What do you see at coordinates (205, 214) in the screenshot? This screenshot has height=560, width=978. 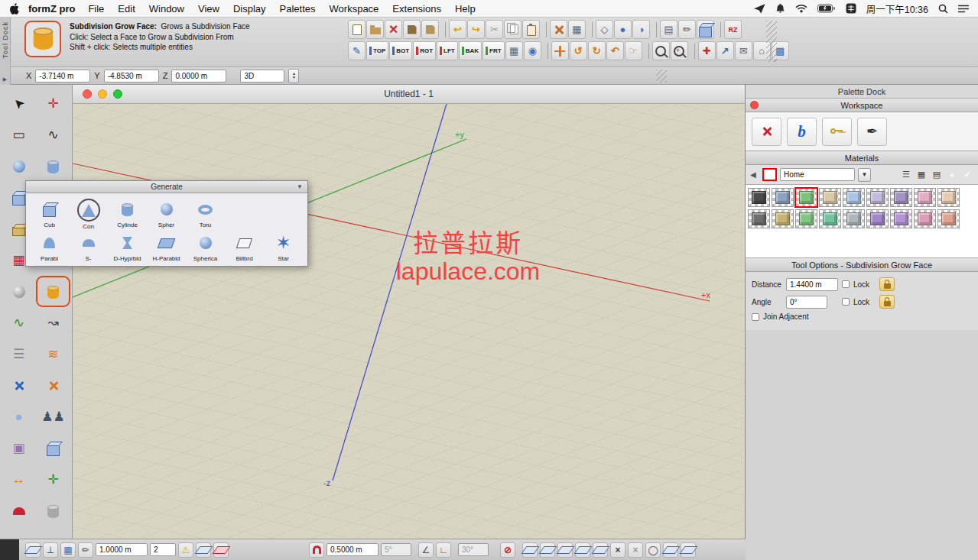 I see `generate-torus: Toru` at bounding box center [205, 214].